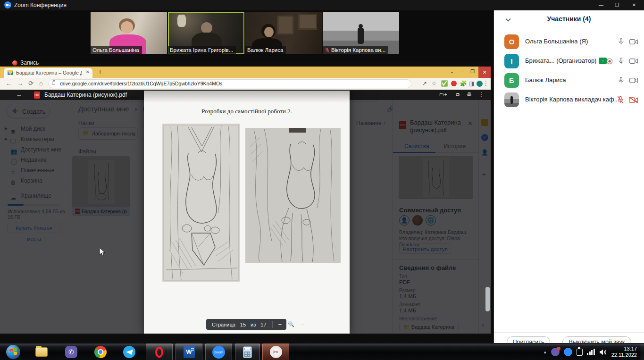  I want to click on side-panel-icon: ◨, so click(472, 84).